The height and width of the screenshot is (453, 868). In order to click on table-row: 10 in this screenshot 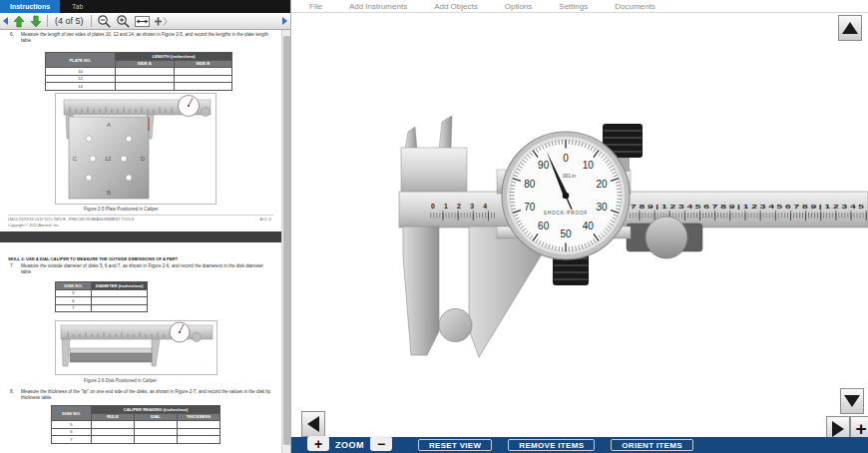, I will do `click(140, 72)`.